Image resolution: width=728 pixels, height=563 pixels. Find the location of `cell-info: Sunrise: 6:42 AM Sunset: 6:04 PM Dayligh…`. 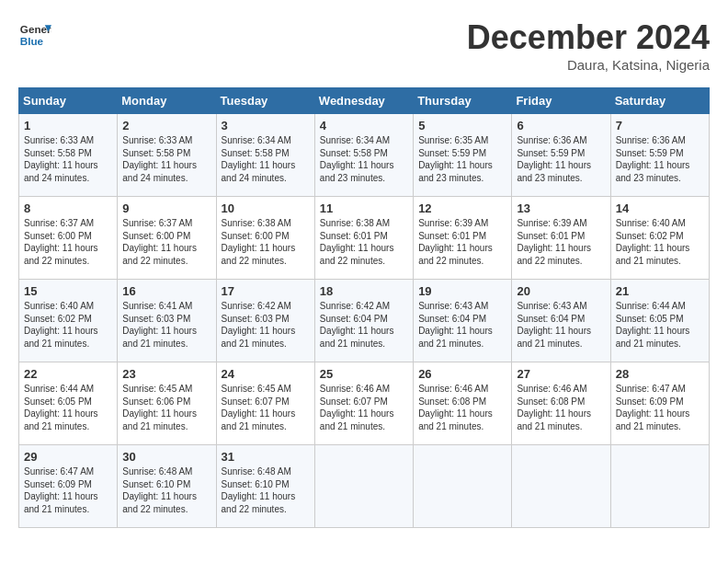

cell-info: Sunrise: 6:42 AM Sunset: 6:04 PM Dayligh… is located at coordinates (364, 325).